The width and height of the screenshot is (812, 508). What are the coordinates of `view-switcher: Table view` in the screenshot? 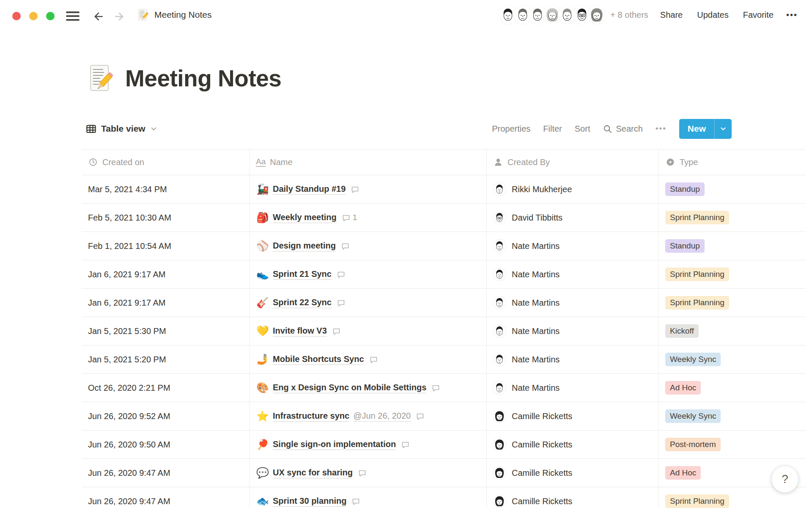 It's located at (122, 129).